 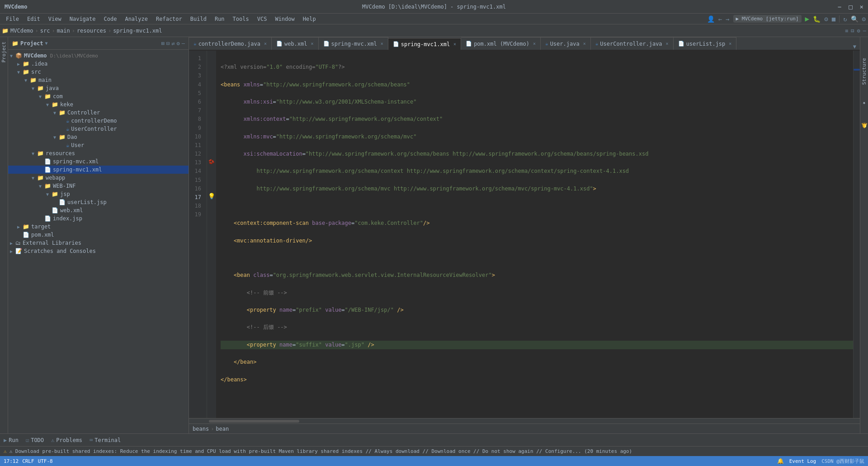 I want to click on tree-item-java: ▼ 📁 java, so click(x=99, y=88).